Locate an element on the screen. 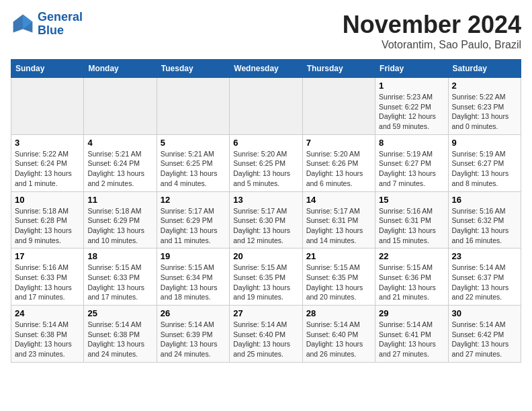 The image size is (532, 411). calendar-cell: 5Sunrise: 5:21 AMSunset: 6:25 PMDaylight… is located at coordinates (193, 163).